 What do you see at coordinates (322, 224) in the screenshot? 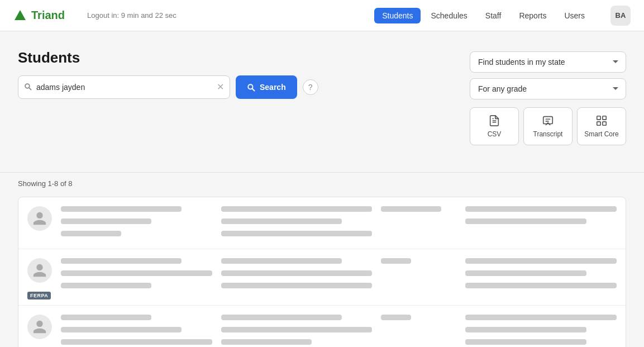
I see `table-row` at bounding box center [322, 224].